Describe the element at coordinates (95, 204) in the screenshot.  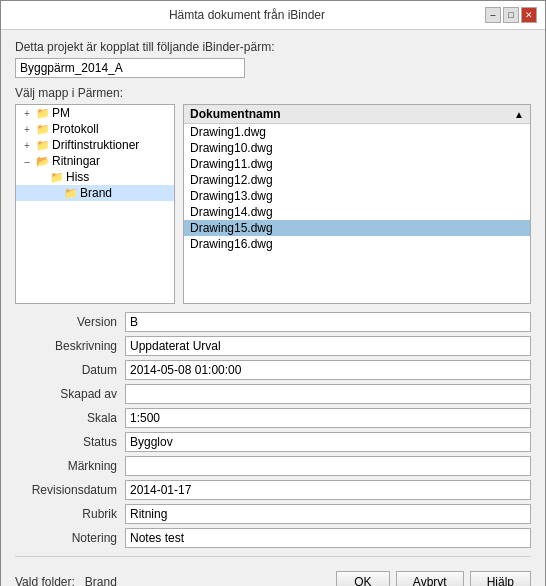
I see `folder-tree: + 📁 PM + 📁 Protokoll + 📁 Driftinstruktio…` at that location.